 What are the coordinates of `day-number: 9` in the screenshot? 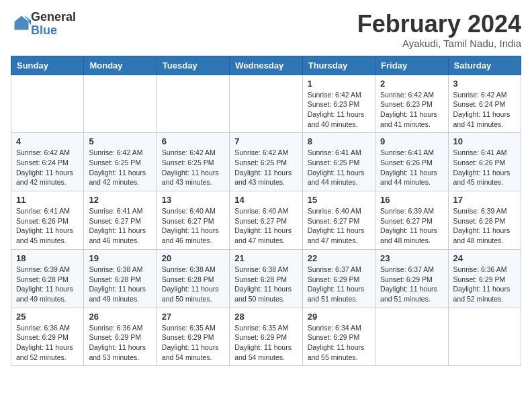 It's located at (411, 141).